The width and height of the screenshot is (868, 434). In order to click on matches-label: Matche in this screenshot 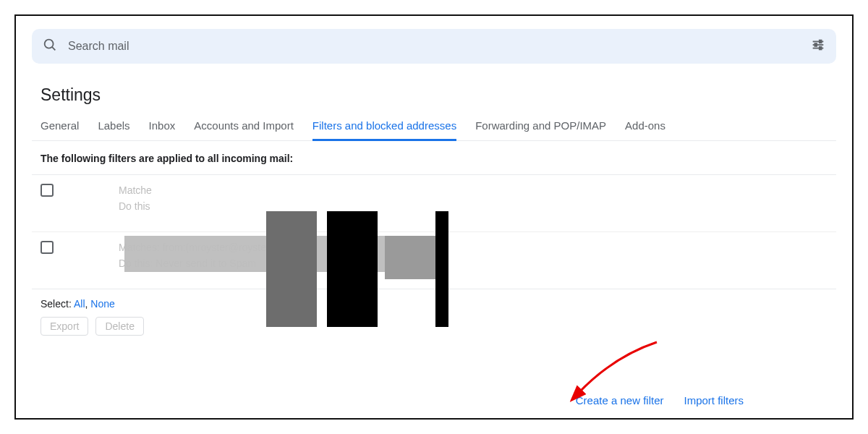, I will do `click(135, 190)`.